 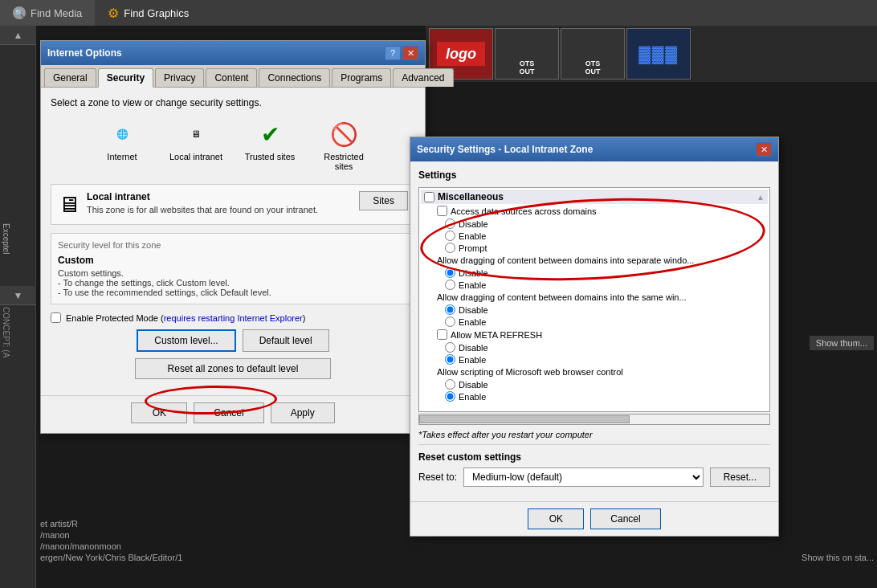 What do you see at coordinates (594, 297) in the screenshot?
I see `drag-same-header: Allow dragging of content between domain…` at bounding box center [594, 297].